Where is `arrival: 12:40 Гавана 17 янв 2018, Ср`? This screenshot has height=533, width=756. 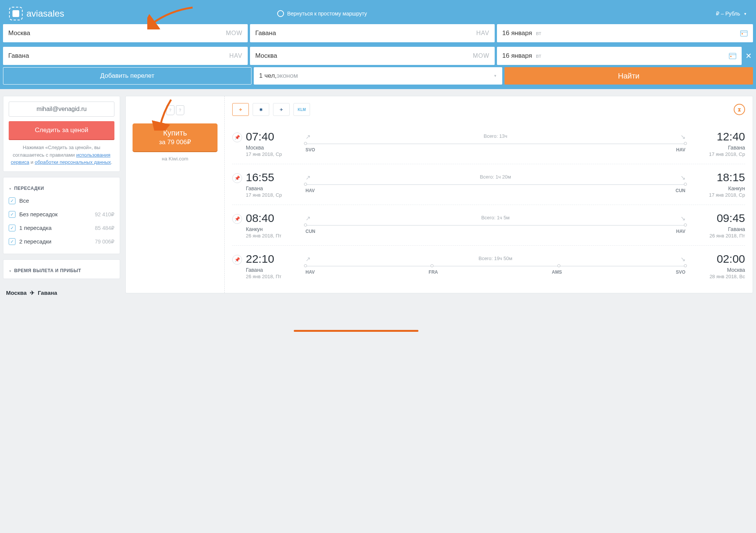
arrival: 12:40 Гавана 17 янв 2018, Ср is located at coordinates (719, 143).